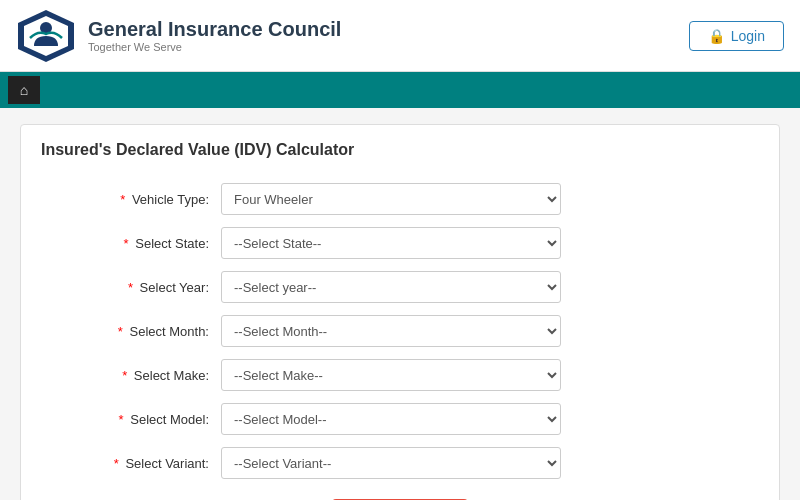  Describe the element at coordinates (400, 419) in the screenshot. I see `form-row-model-select: * Select Model:--Select Model--` at that location.